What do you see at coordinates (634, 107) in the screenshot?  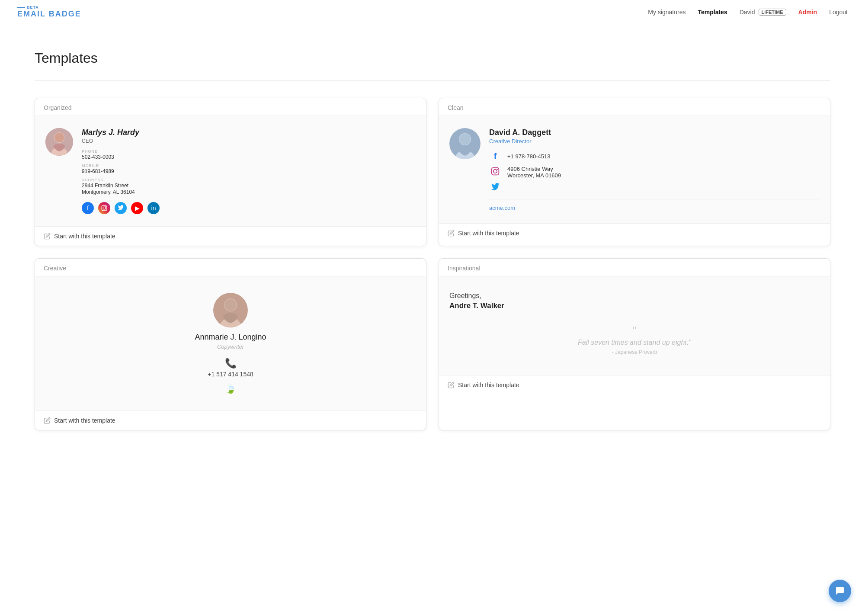 I see `template-label-clean: Clean` at bounding box center [634, 107].